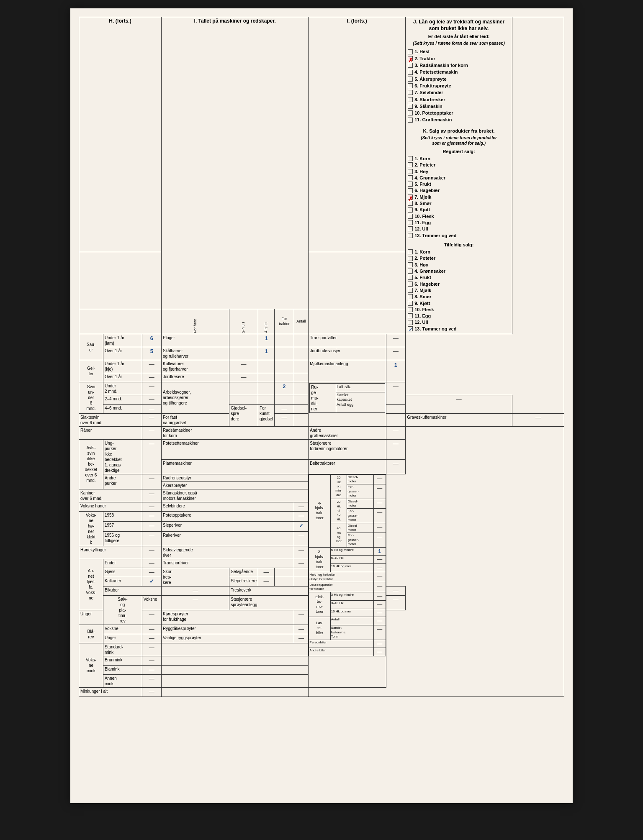  What do you see at coordinates (459, 131) in the screenshot?
I see `section-k-title: K. Salg av produkter fra bruket.` at bounding box center [459, 131].